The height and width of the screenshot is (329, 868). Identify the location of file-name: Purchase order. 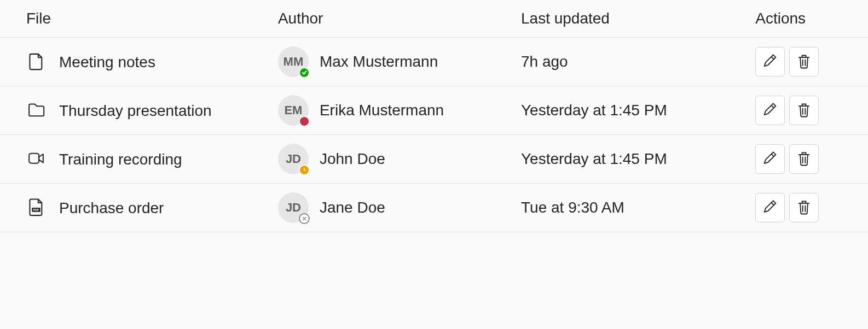
(112, 208).